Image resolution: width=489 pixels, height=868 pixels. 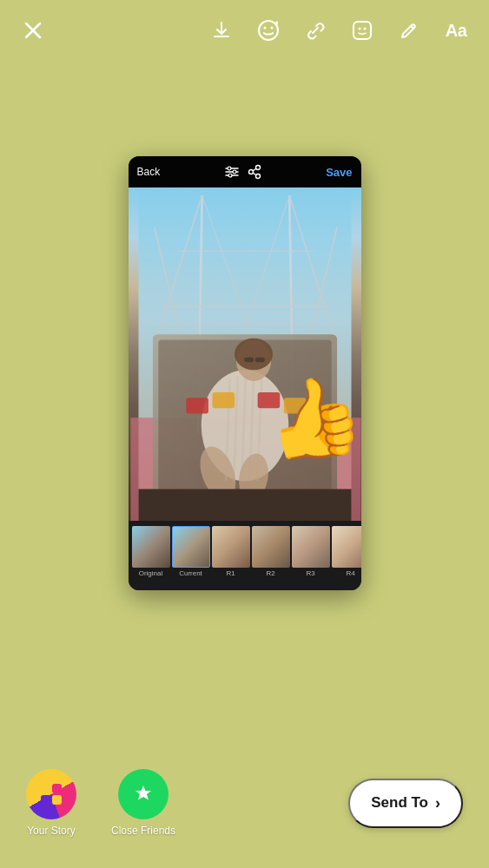 What do you see at coordinates (221, 30) in the screenshot?
I see `download-button` at bounding box center [221, 30].